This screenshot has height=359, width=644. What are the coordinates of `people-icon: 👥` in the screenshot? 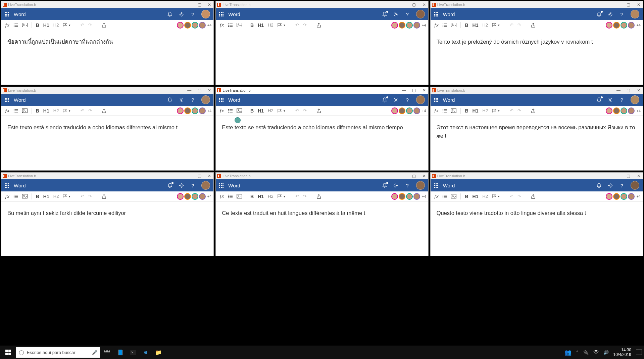 It's located at (568, 353).